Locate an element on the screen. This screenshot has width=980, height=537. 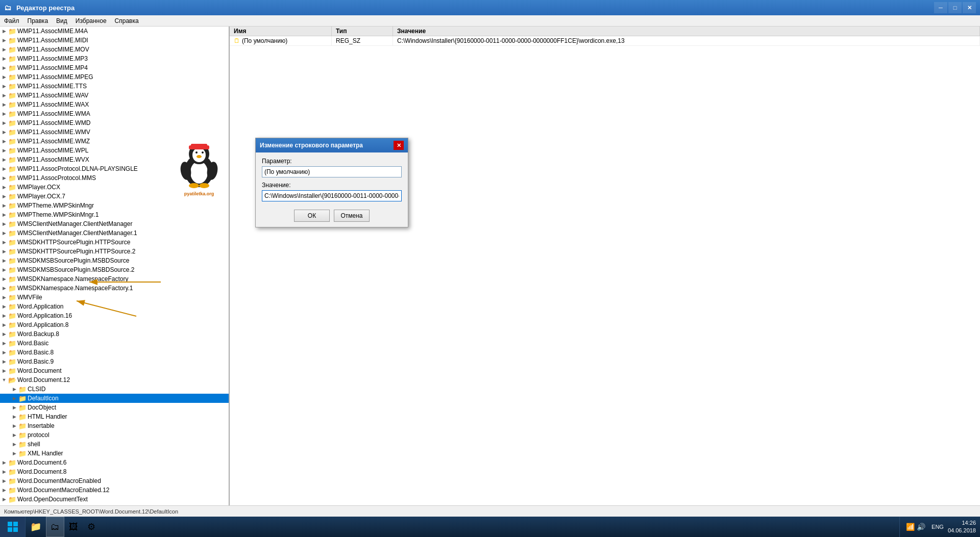
tree-item: ▶📁Word.Basic is located at coordinates (114, 343).